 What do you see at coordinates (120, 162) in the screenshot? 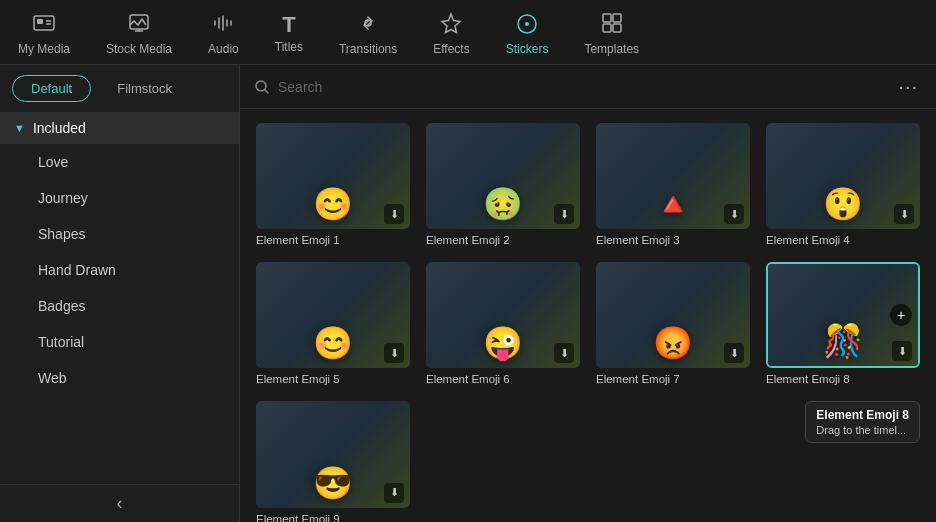
I see `sidebar-item-love: Love` at bounding box center [120, 162].